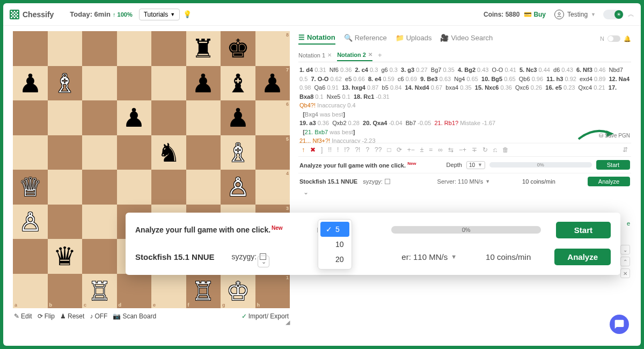 Image resolution: width=644 pixels, height=349 pixels. I want to click on check-icon: ✓, so click(244, 316).